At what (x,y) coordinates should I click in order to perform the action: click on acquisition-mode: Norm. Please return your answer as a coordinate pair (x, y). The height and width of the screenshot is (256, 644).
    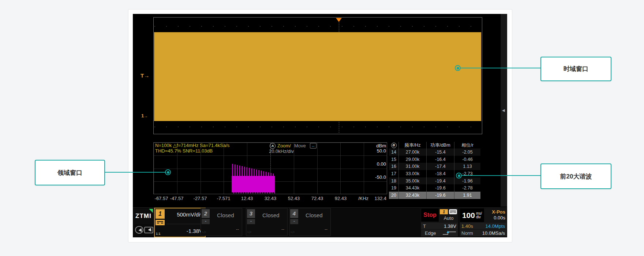
    Looking at the image, I should click on (467, 233).